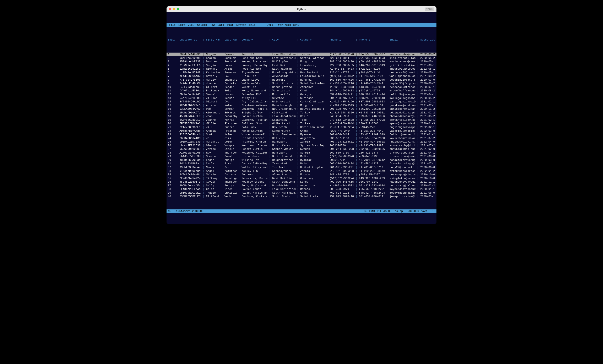  Describe the element at coordinates (255, 160) in the screenshot. I see `cell-company: Wilkins Ltd` at that location.